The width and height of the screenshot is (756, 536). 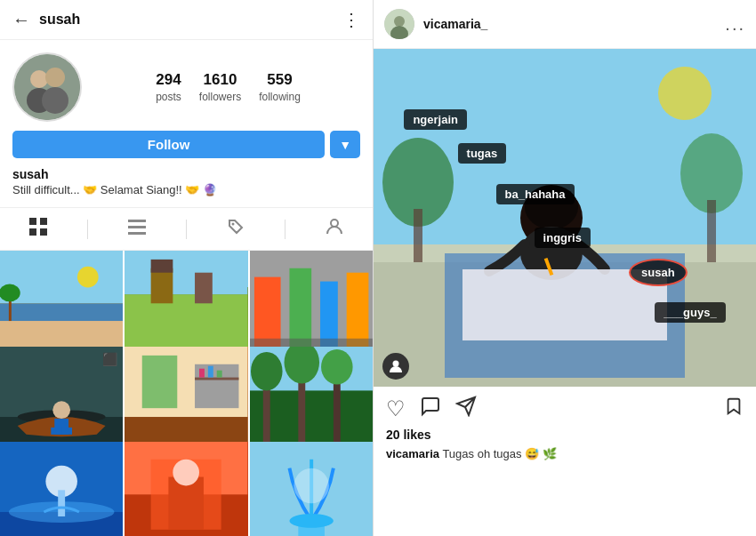 What do you see at coordinates (569, 24) in the screenshot?
I see `post-username: vicamaria_` at bounding box center [569, 24].